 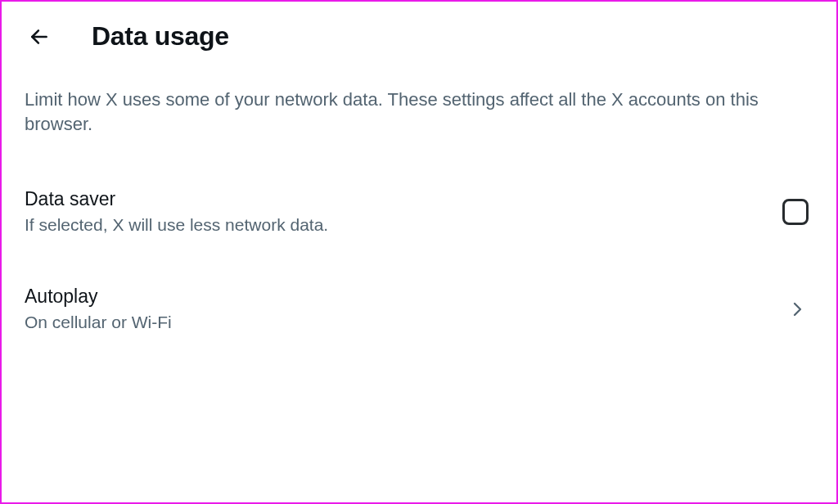 What do you see at coordinates (419, 36) in the screenshot?
I see `header: Data usage` at bounding box center [419, 36].